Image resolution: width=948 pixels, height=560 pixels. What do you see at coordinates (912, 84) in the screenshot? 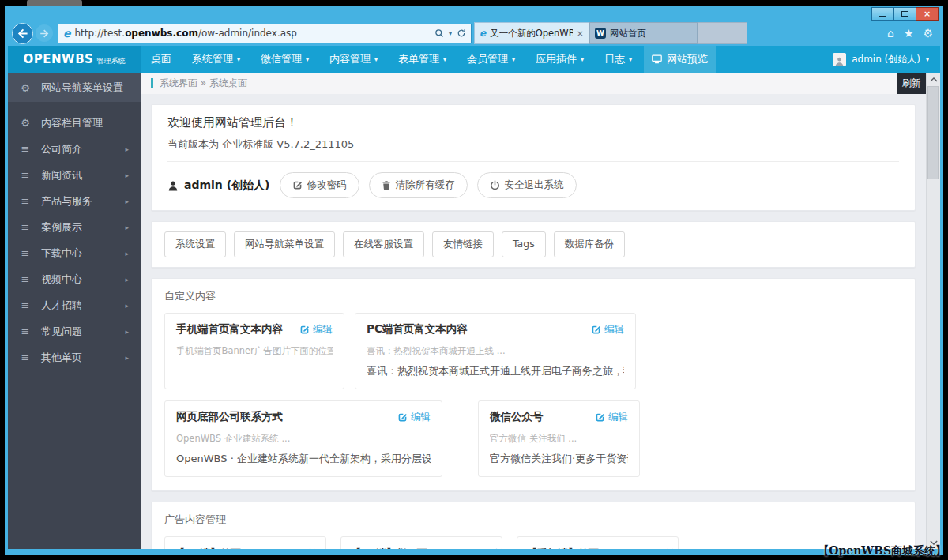
I see `refresh-button: 刷新` at bounding box center [912, 84].